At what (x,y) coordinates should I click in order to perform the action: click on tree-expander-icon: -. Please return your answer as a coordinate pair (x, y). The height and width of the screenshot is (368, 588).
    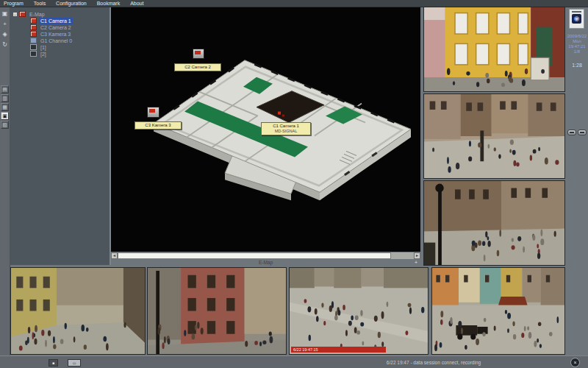
    Looking at the image, I should click on (15, 15).